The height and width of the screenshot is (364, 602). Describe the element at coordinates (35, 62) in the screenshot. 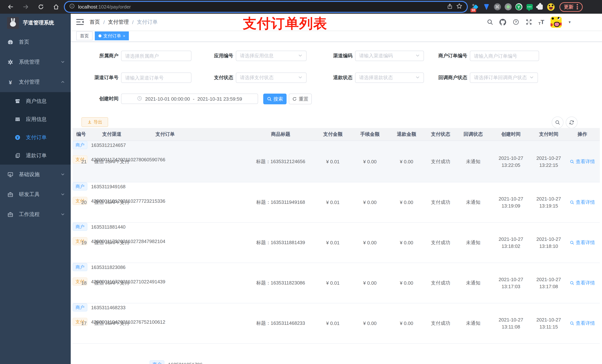

I see `sidebar-item-system: 系统管理` at that location.